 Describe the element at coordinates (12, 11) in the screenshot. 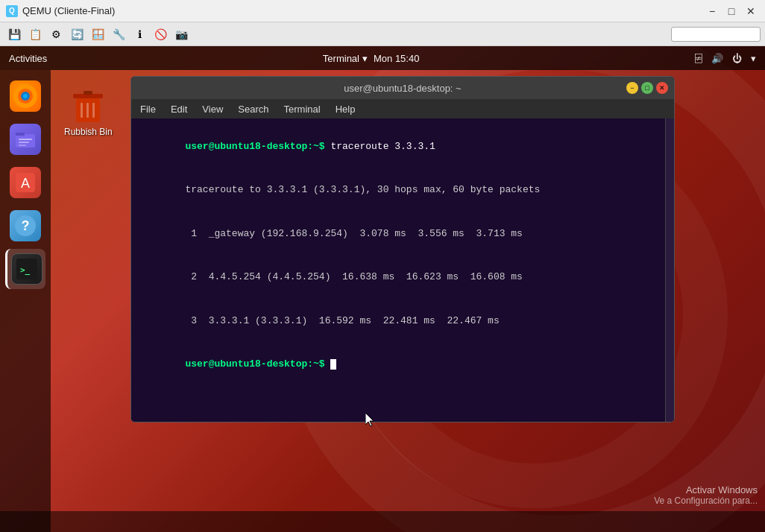

I see `qemu-app-icon: Q` at that location.